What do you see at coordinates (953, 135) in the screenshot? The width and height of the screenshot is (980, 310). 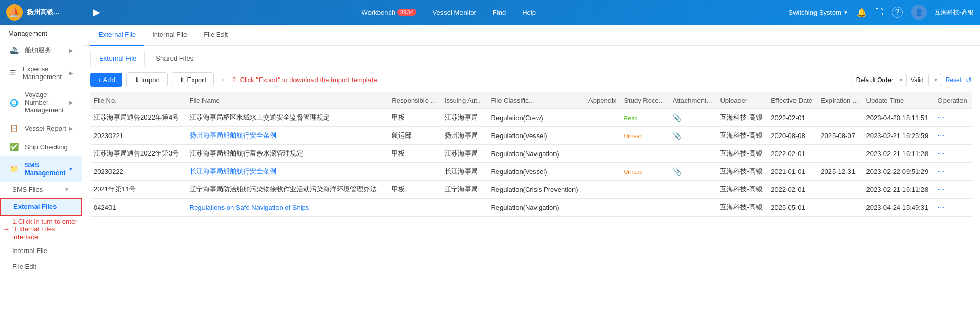 I see `cell-operation: ···` at bounding box center [953, 135].